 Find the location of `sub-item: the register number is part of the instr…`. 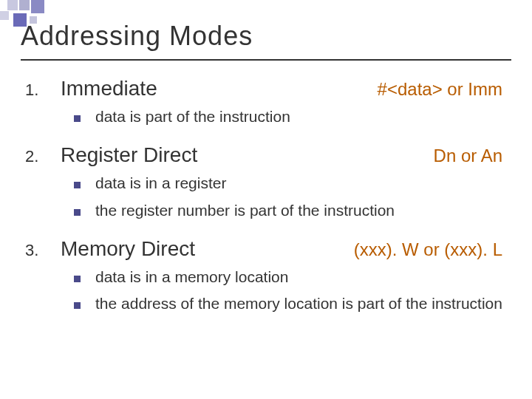

sub-item: the register number is part of the instr… is located at coordinates (266, 211).